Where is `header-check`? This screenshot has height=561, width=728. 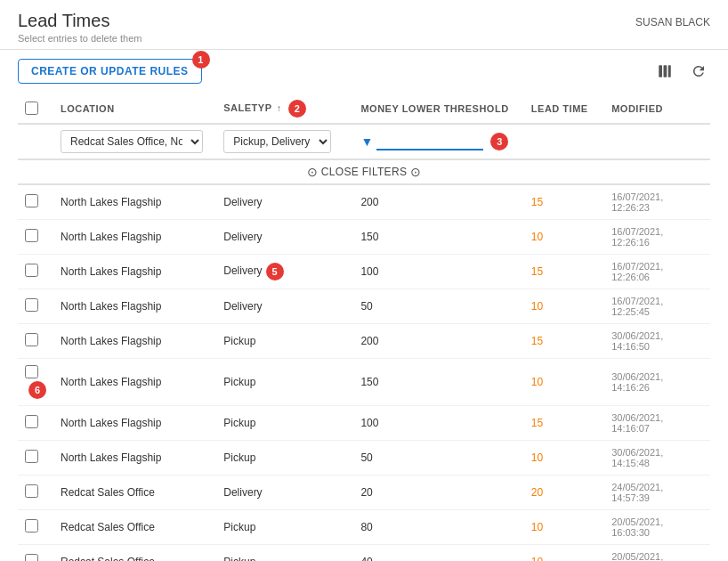
header-check is located at coordinates (36, 109).